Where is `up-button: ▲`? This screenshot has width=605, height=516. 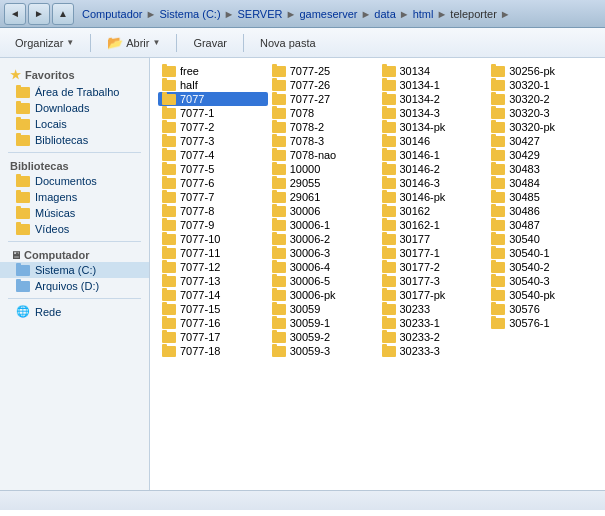
up-button: ▲ is located at coordinates (63, 14).